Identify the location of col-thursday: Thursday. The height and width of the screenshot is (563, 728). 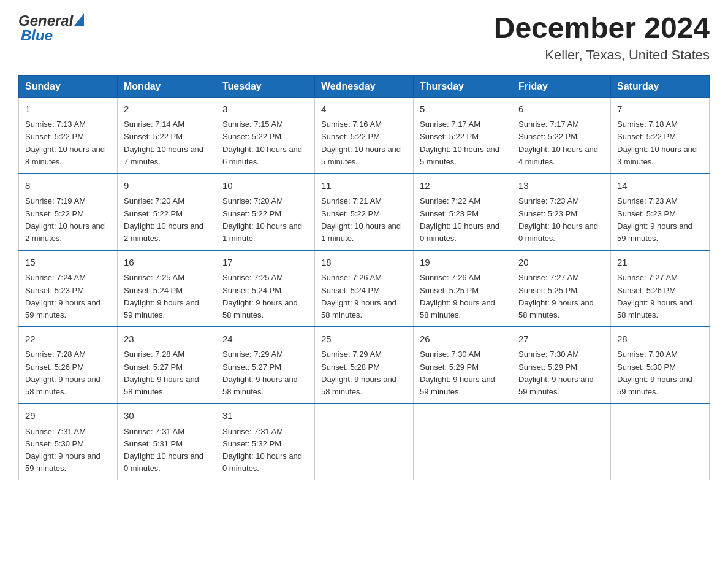
(463, 86).